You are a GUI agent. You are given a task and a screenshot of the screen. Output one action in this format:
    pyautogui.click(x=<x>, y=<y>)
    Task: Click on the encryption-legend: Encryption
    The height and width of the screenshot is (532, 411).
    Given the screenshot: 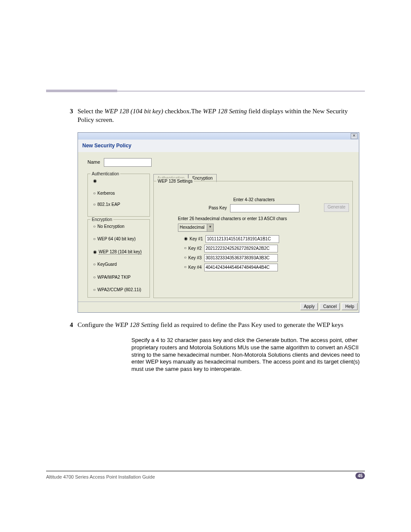 What is the action you would take?
    pyautogui.click(x=102, y=220)
    